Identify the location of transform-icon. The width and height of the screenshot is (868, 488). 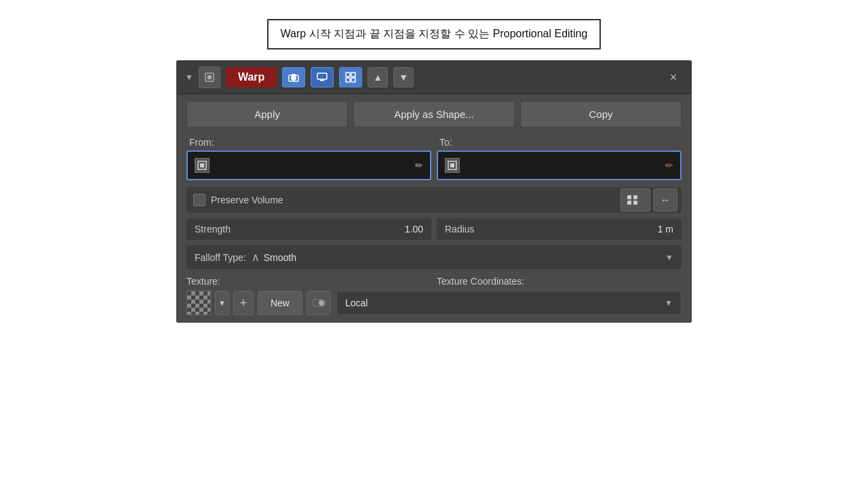
(351, 77).